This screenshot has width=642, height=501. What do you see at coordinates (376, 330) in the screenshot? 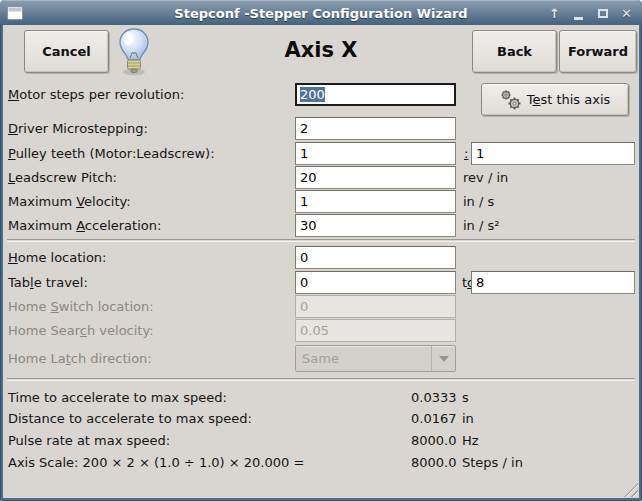
I see `home-search-velocity-input` at bounding box center [376, 330].